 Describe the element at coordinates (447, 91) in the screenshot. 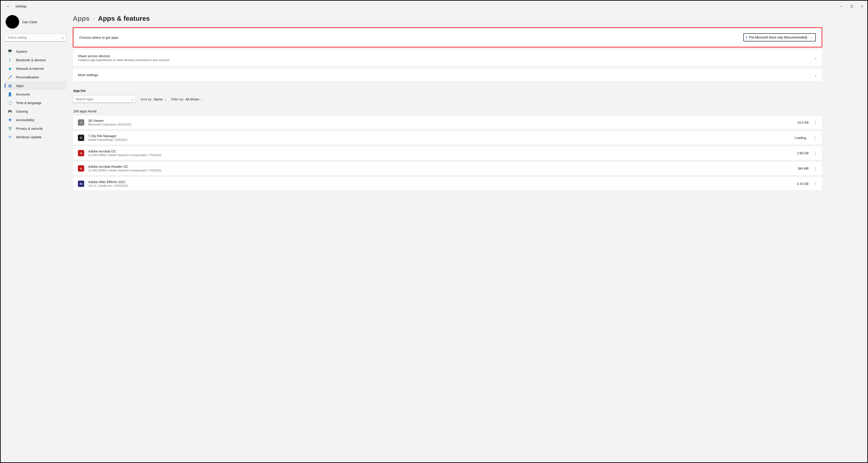

I see `app-list-label: App list` at that location.